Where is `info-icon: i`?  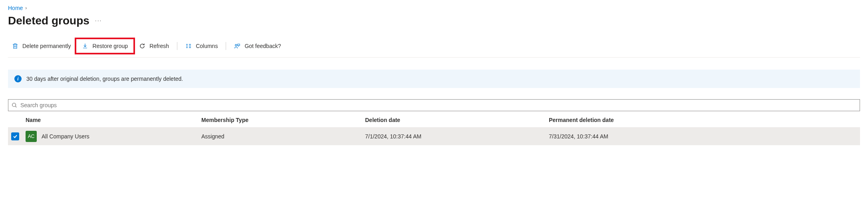
info-icon: i is located at coordinates (18, 79).